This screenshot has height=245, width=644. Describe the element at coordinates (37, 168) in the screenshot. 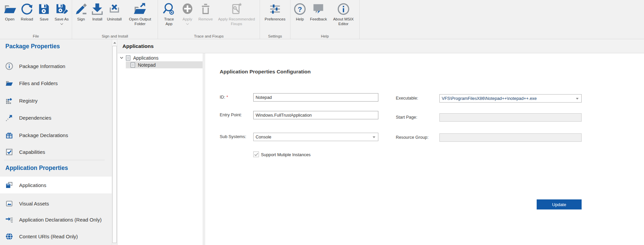

I see `sidebar-header-application-properties: Application Properties` at that location.